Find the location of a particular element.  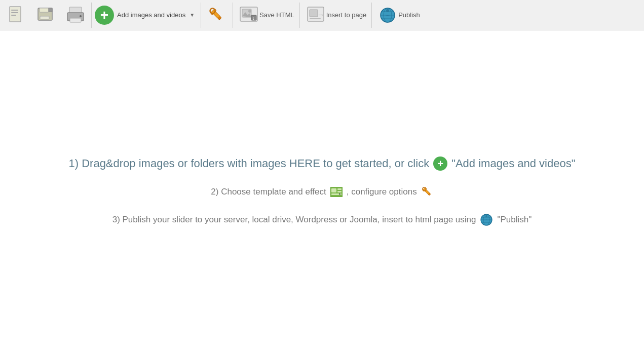

settings-button is located at coordinates (217, 15).